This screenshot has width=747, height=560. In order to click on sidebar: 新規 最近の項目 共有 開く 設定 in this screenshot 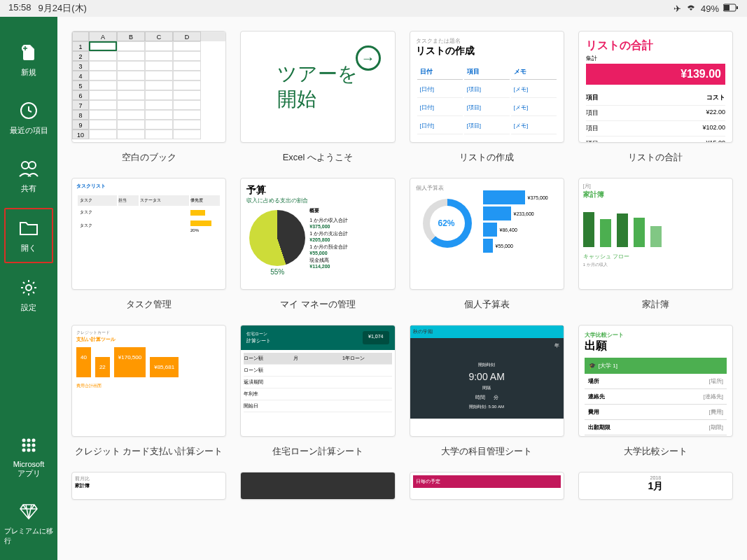, I will do `click(29, 288)`.